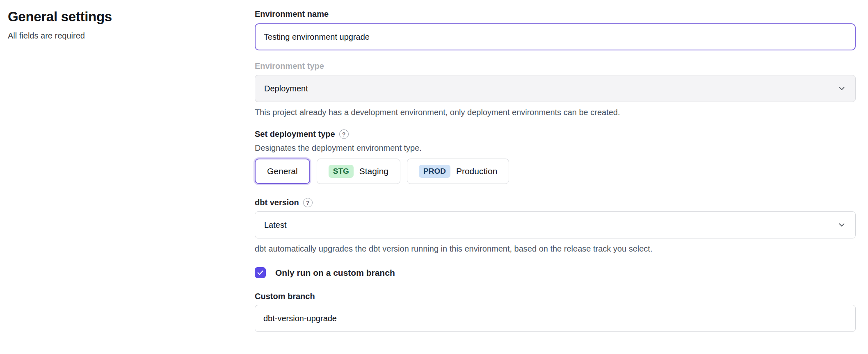 The image size is (868, 354). What do you see at coordinates (374, 171) in the screenshot?
I see `deployment-option-staging-label: Staging` at bounding box center [374, 171].